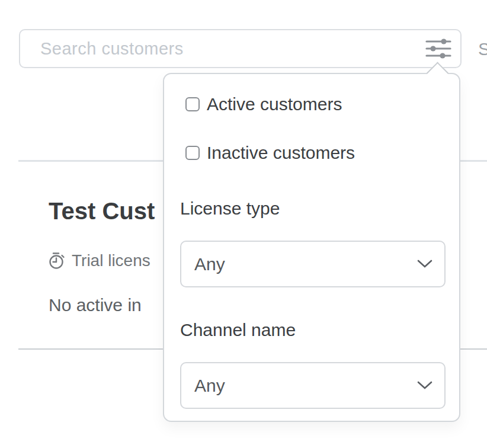 Image resolution: width=487 pixels, height=448 pixels. Describe the element at coordinates (438, 49) in the screenshot. I see `filter-button` at that location.